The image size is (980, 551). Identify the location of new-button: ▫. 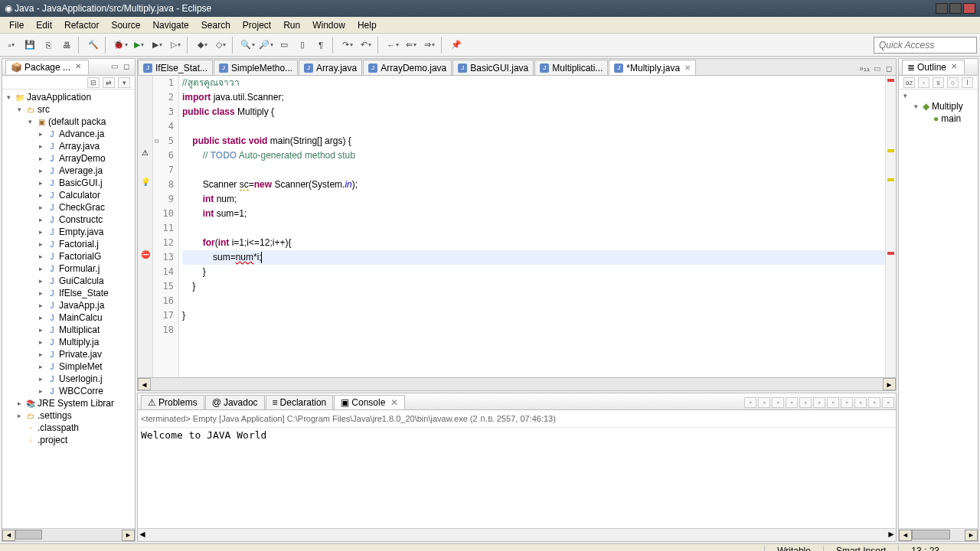
(11, 45).